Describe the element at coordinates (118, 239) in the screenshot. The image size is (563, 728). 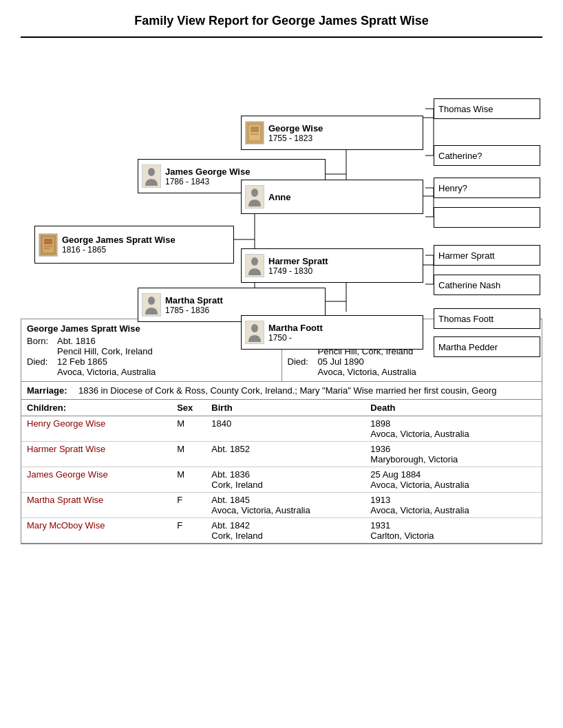
I see `subject-name: George James Spratt Wise` at that location.